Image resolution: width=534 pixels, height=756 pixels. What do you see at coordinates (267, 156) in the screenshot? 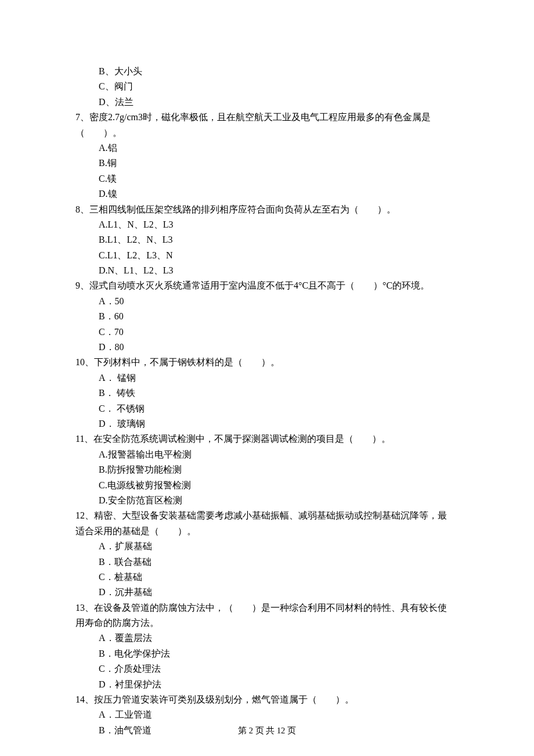
I see `question-7: 7、密度2.7g/cm3时，磁化率极低，且在航空航天工业及电气工程应用最多的有色…` at bounding box center [267, 156].